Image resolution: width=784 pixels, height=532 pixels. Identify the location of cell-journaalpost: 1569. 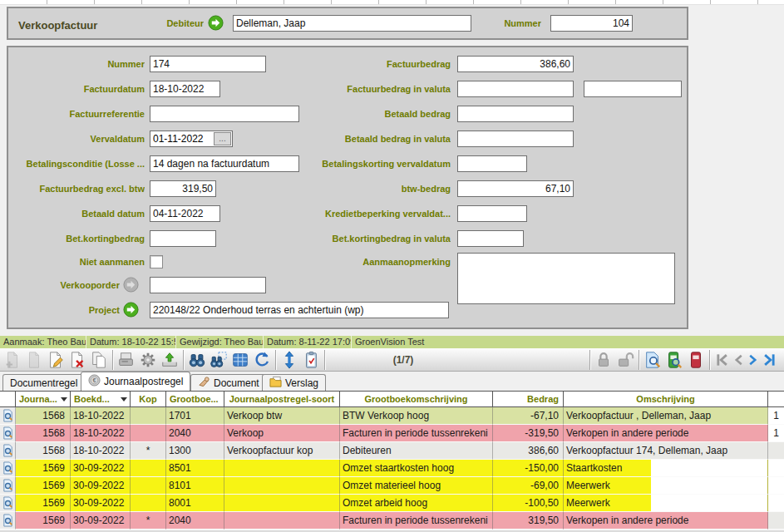
(43, 520).